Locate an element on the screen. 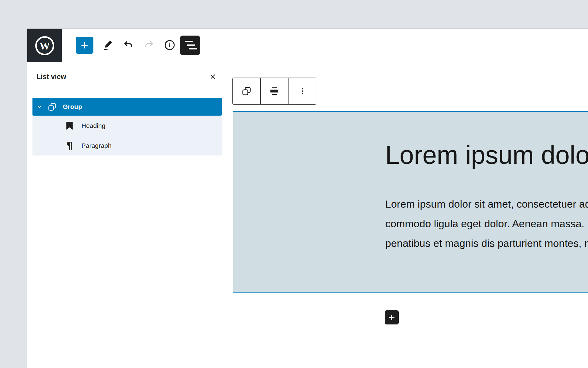 This screenshot has width=588, height=368. paragraph-line: Lorem ipsum dolor sit amet, consectetuer… is located at coordinates (487, 204).